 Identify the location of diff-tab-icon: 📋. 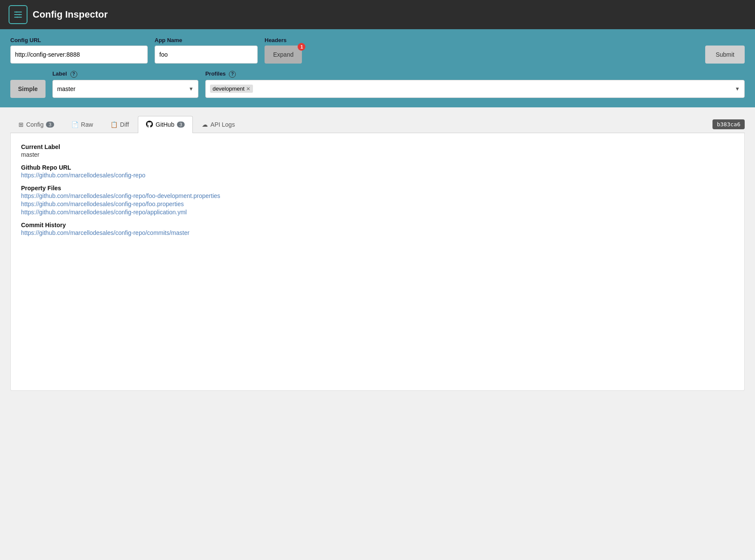
(114, 125).